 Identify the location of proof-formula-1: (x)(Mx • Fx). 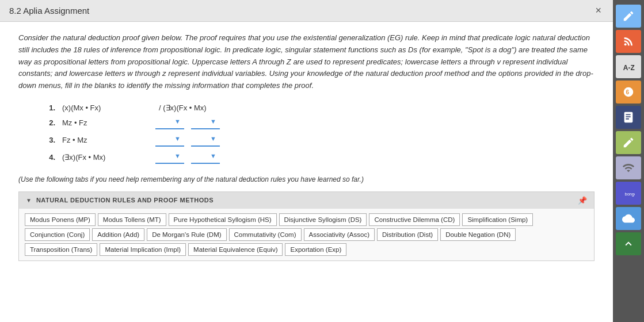
(105, 108).